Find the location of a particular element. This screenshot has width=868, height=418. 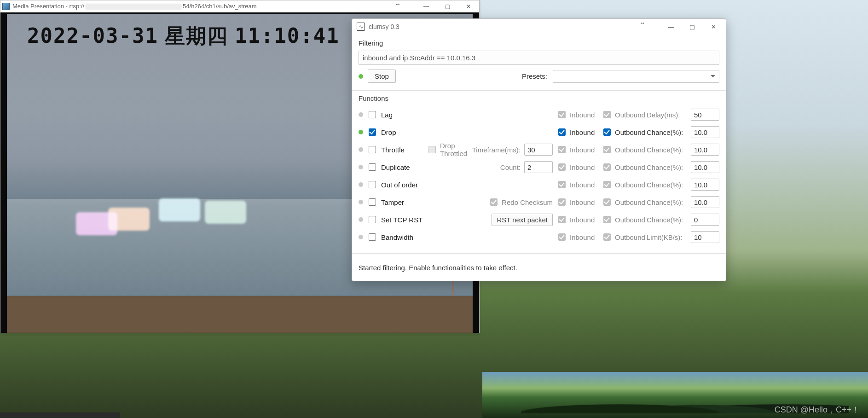

media-title-suffix: 54/h264/ch1/sub/av_stream is located at coordinates (220, 6).